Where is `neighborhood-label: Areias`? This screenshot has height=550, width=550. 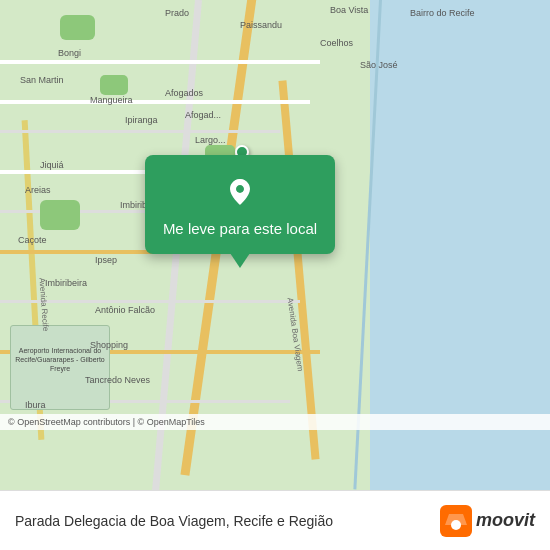 neighborhood-label: Areias is located at coordinates (38, 190).